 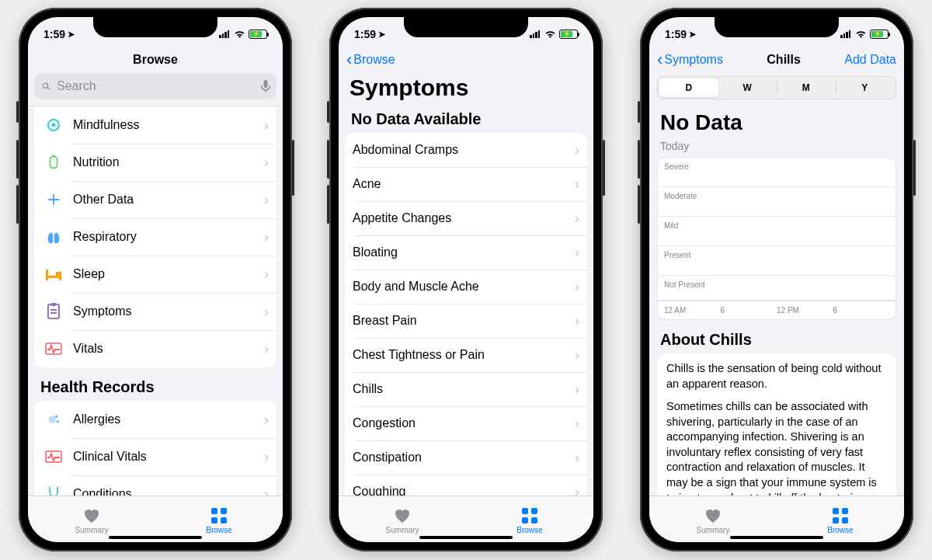 What do you see at coordinates (155, 311) in the screenshot?
I see `category-row-symptoms: Symptoms ›` at bounding box center [155, 311].